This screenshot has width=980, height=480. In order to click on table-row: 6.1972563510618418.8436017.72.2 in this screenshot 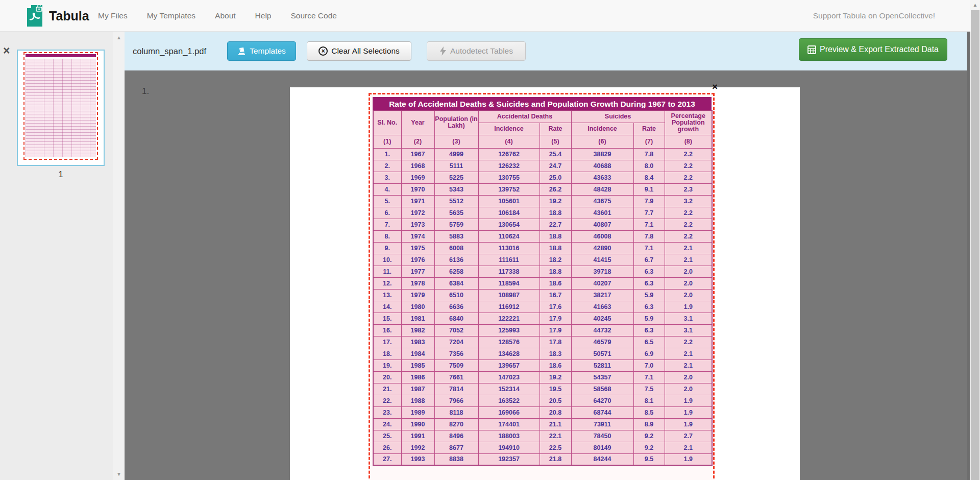, I will do `click(543, 212)`.